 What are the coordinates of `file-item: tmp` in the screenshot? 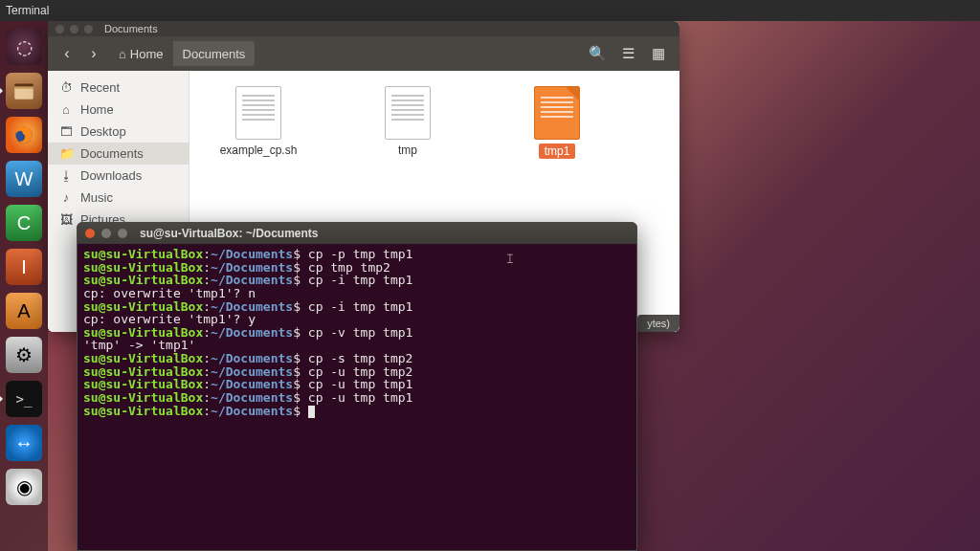 It's located at (408, 121).